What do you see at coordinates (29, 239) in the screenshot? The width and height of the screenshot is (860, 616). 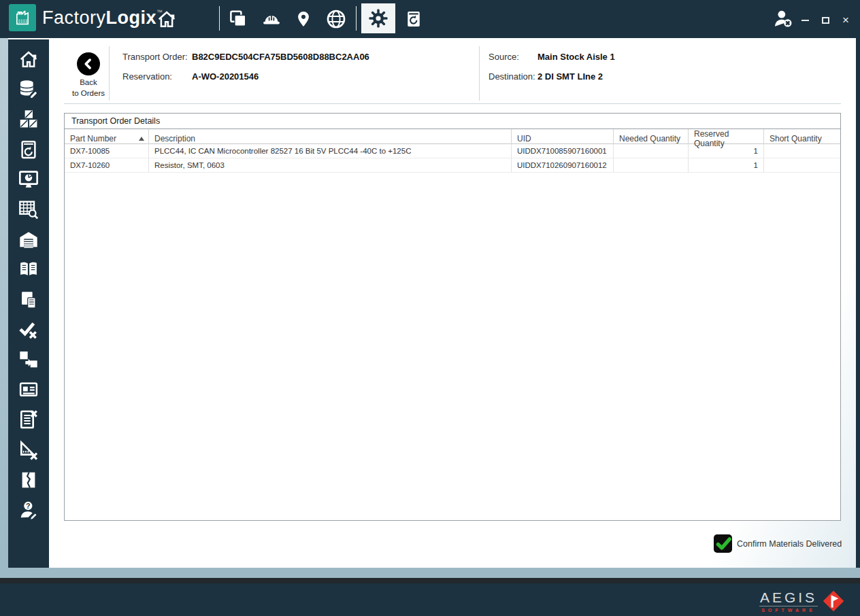 I see `sidebar-item-warehouse` at bounding box center [29, 239].